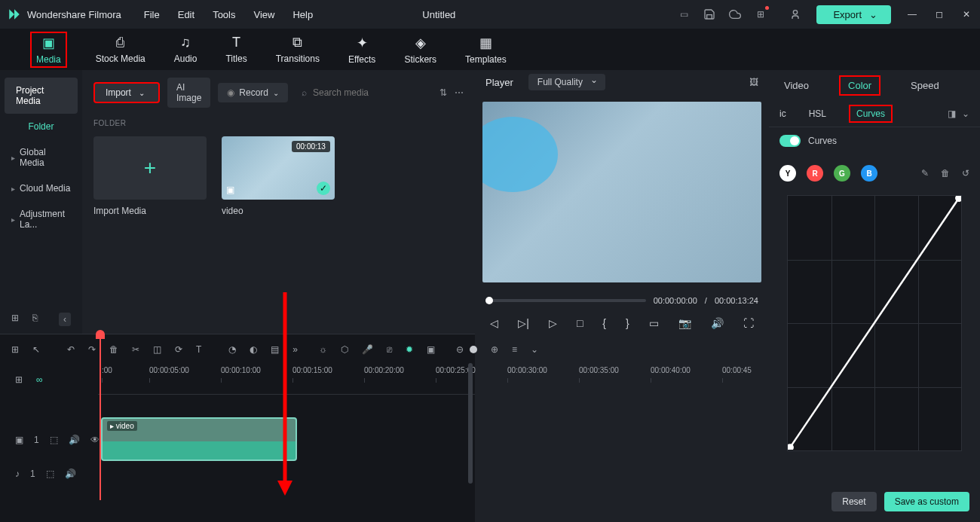 The width and height of the screenshot is (980, 522). I want to click on maximize-icon: ◻, so click(939, 14).